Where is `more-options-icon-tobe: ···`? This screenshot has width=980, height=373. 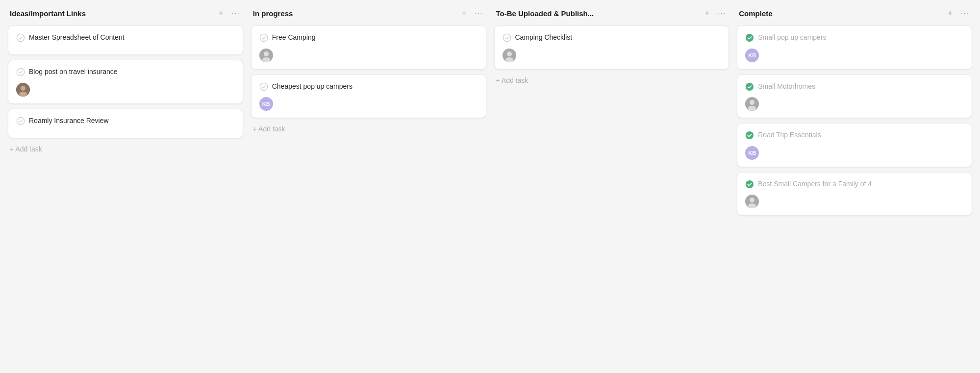 more-options-icon-tobe: ··· is located at coordinates (722, 13).